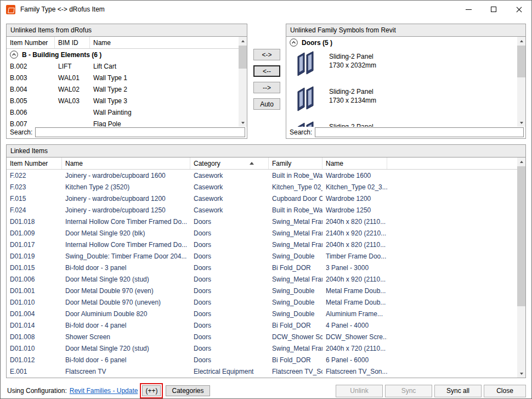 The height and width of the screenshot is (399, 532). I want to click on cell-name: Door Metal Single 720 (stud), so click(126, 349).